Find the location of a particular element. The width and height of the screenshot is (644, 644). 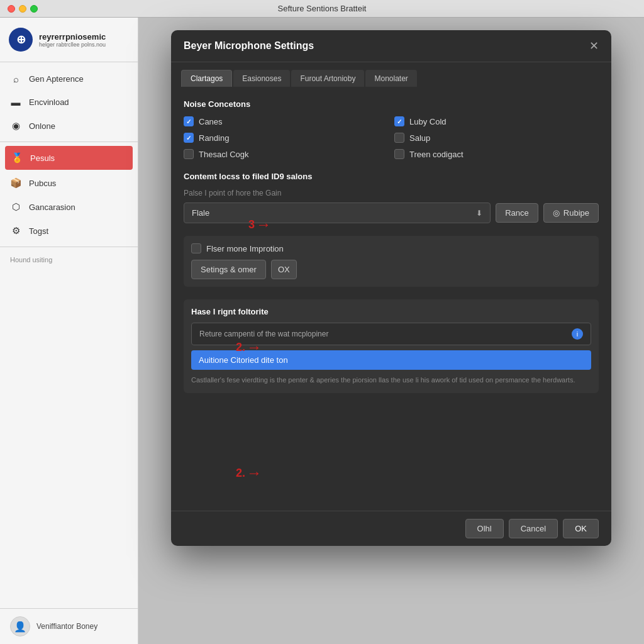

ok-button: OK is located at coordinates (581, 528).